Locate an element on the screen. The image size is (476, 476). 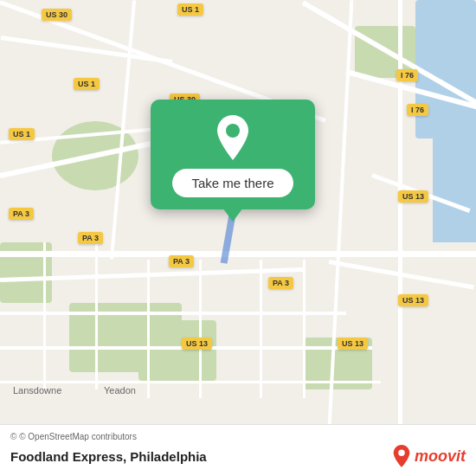
label-us1-left: US 1 is located at coordinates (87, 84).